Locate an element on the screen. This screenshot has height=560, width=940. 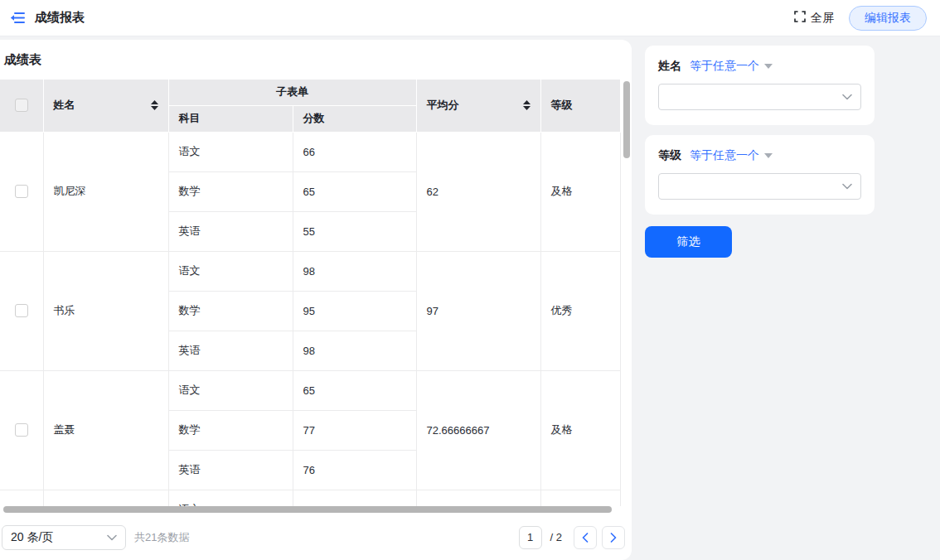
filter-value-select-name is located at coordinates (759, 97).